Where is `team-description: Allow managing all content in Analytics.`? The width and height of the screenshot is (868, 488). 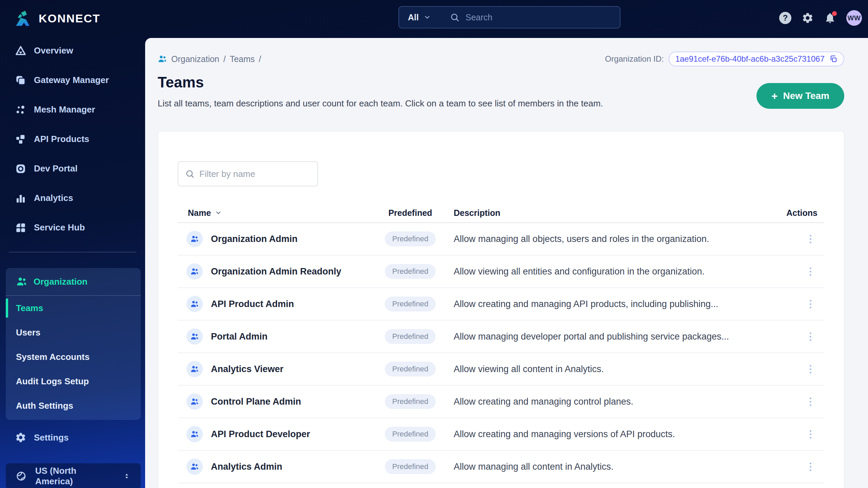
team-description: Allow managing all content in Analytics. is located at coordinates (610, 467).